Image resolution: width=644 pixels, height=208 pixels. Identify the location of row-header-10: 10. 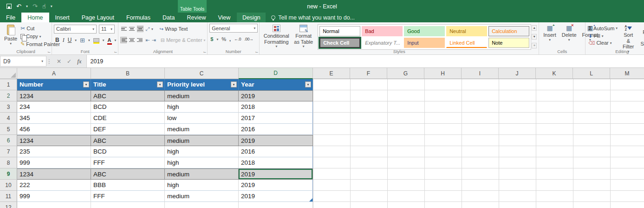
(8, 185).